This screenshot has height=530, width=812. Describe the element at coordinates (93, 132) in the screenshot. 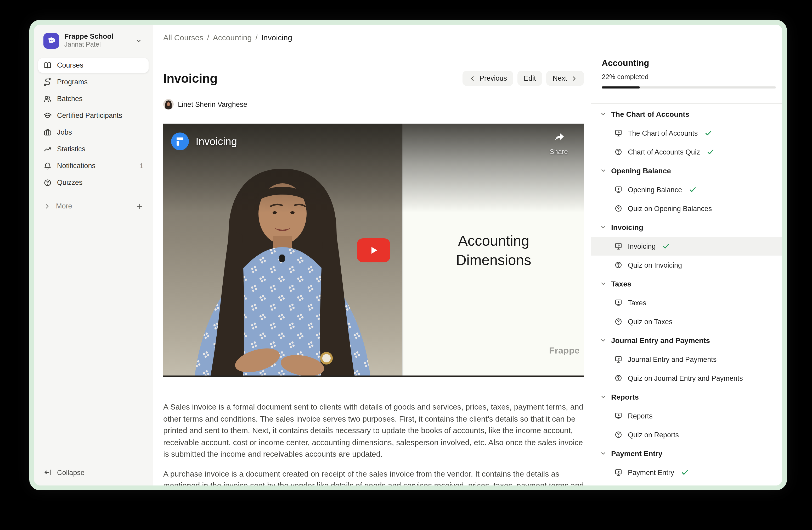

I see `sidebar-item-jobs: Jobs` at that location.